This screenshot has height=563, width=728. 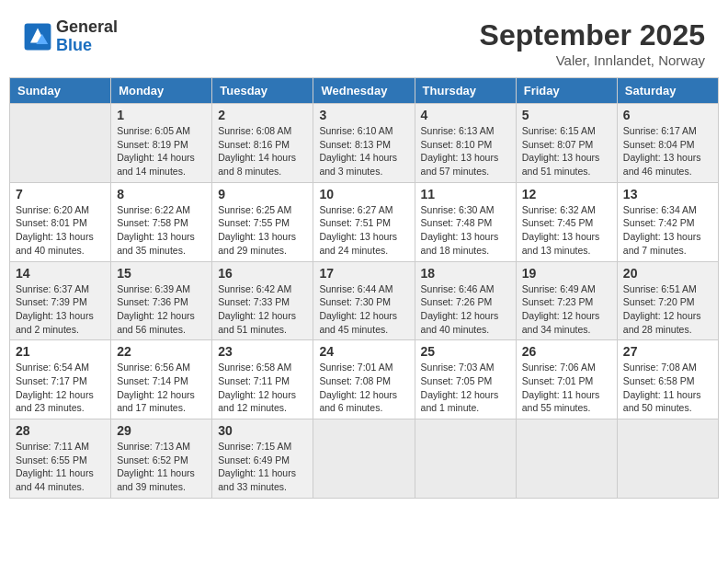 What do you see at coordinates (566, 351) in the screenshot?
I see `day-number: 26` at bounding box center [566, 351].